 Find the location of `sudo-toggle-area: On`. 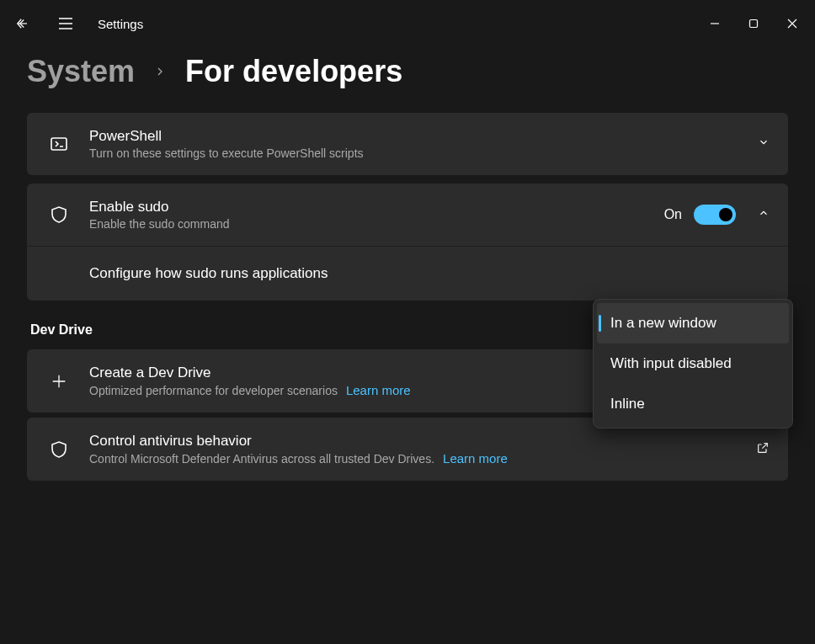

sudo-toggle-area: On is located at coordinates (700, 215).